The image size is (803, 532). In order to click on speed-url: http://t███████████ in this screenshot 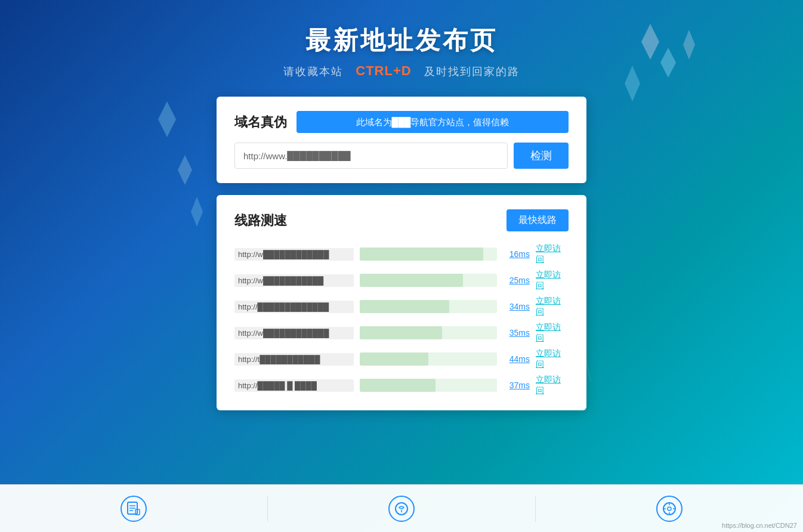, I will do `click(294, 359)`.